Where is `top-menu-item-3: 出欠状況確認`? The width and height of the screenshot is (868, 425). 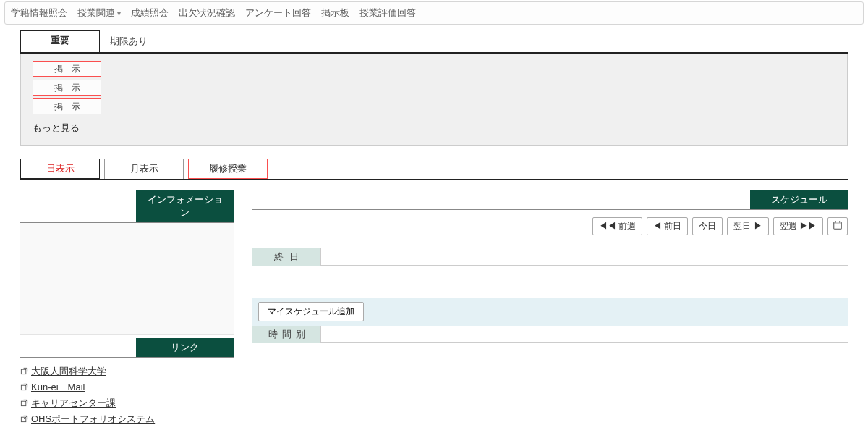
top-menu-item-3: 出欠状況確認 is located at coordinates (207, 13).